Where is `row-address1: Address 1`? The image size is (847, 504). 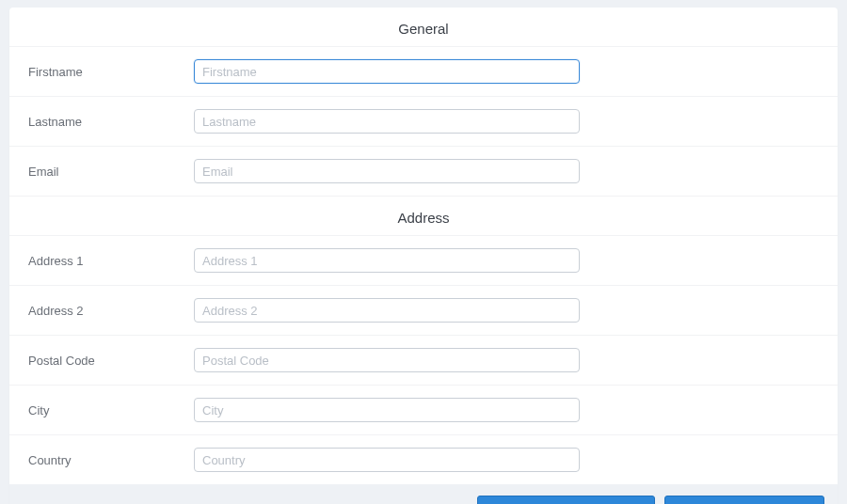 row-address1: Address 1 is located at coordinates (424, 260).